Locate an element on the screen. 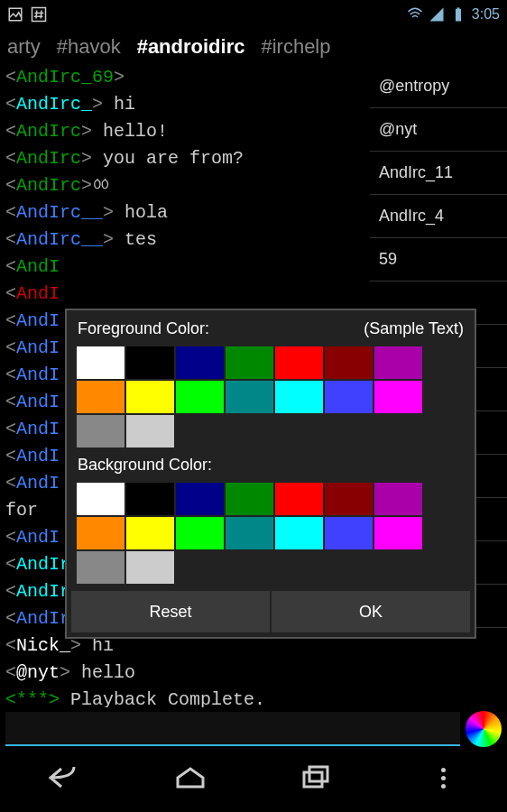  message-input is located at coordinates (233, 729).